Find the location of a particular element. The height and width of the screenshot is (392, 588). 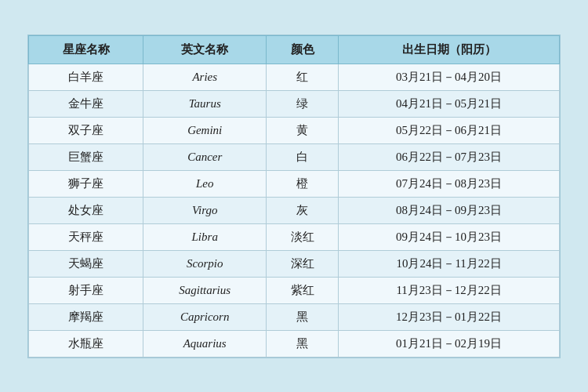

cell-color: 灰 is located at coordinates (303, 210).